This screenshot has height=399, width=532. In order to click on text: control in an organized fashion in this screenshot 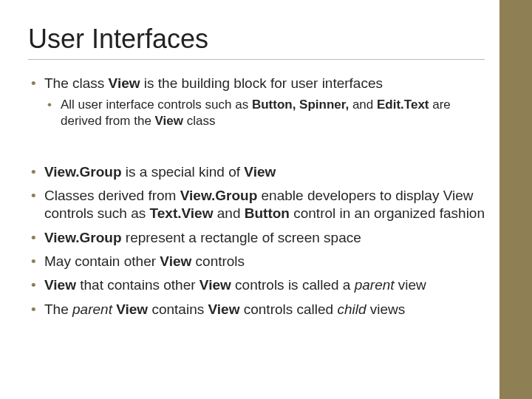, I will do `click(387, 213)`.